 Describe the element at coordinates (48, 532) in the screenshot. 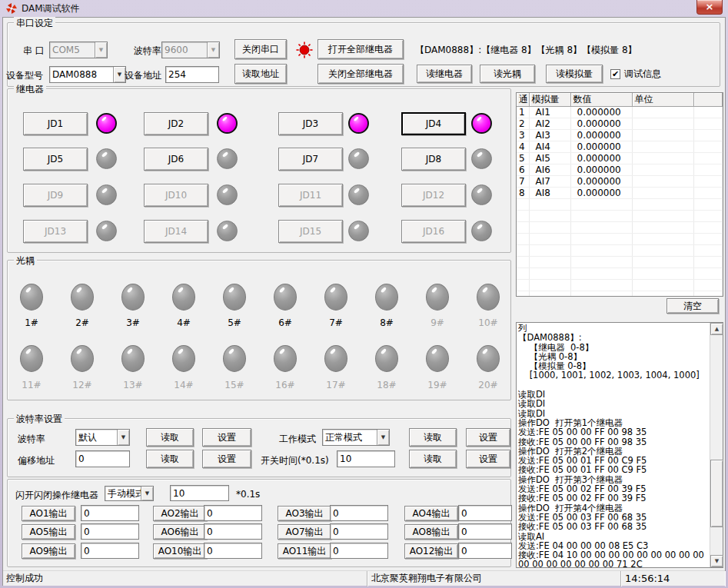

I see `ao-output-button-5: AO5输出` at that location.